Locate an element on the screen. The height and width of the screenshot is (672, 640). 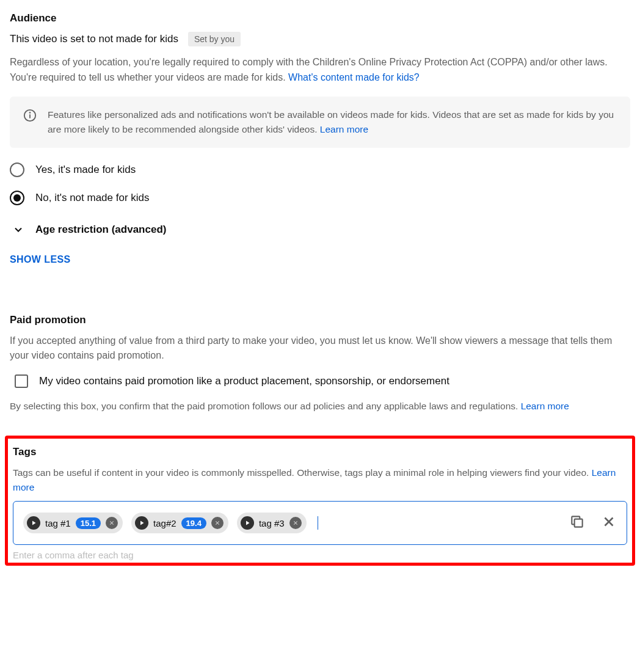
paid-promotion-desc: If you accepted anything of value from a… is located at coordinates (320, 349).